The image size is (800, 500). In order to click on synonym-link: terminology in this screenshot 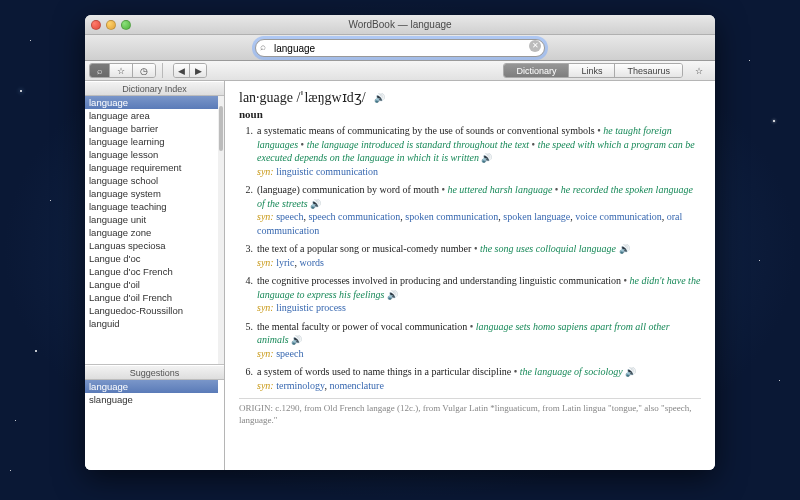, I will do `click(300, 386)`.